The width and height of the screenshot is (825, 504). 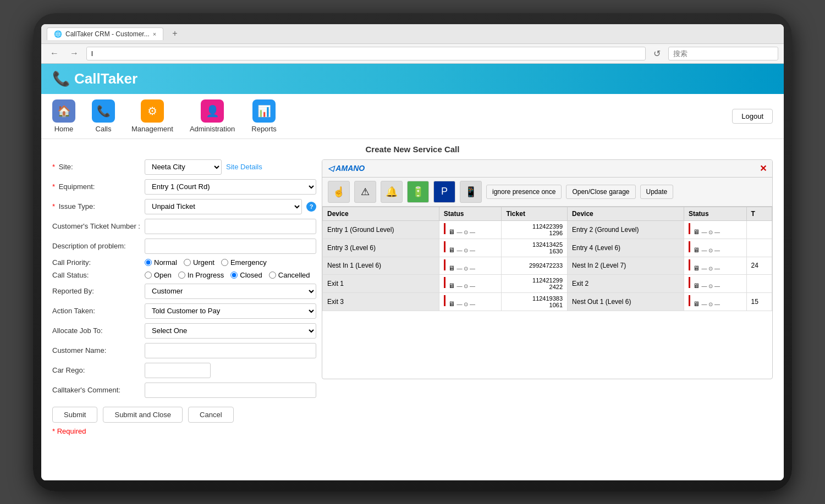 What do you see at coordinates (264, 111) in the screenshot?
I see `reports-icon: 📊` at bounding box center [264, 111].